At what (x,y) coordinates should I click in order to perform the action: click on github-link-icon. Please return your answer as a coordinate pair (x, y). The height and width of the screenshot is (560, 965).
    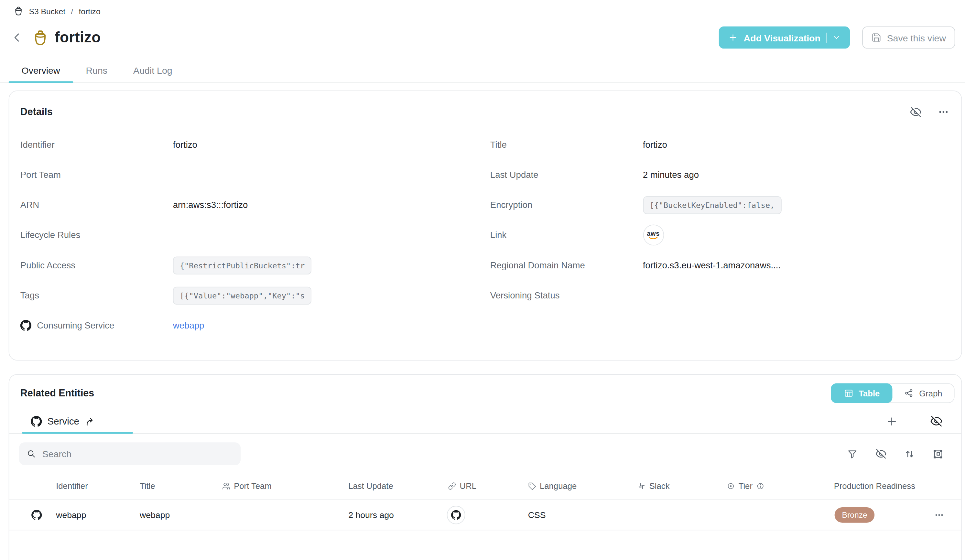
    Looking at the image, I should click on (456, 514).